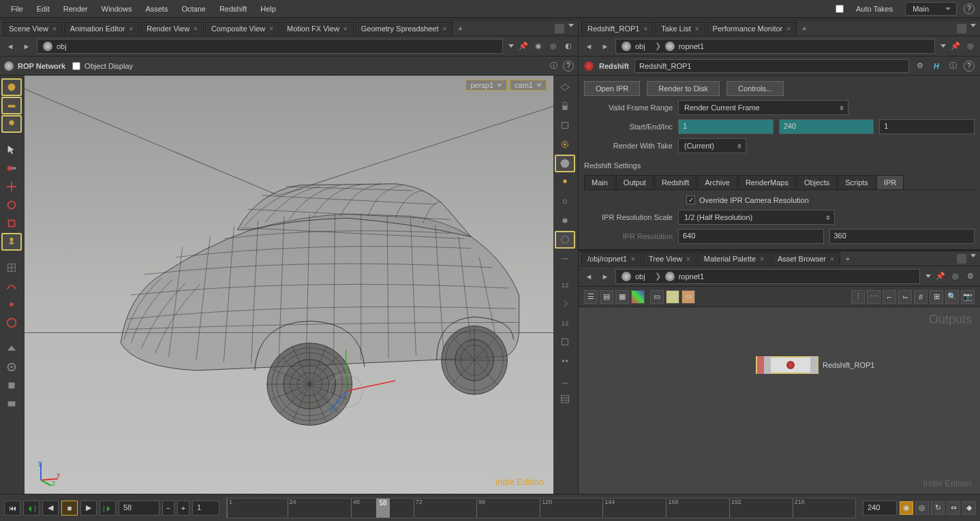  Describe the element at coordinates (712, 146) in the screenshot. I see `take-dropdown: (Current)` at that location.